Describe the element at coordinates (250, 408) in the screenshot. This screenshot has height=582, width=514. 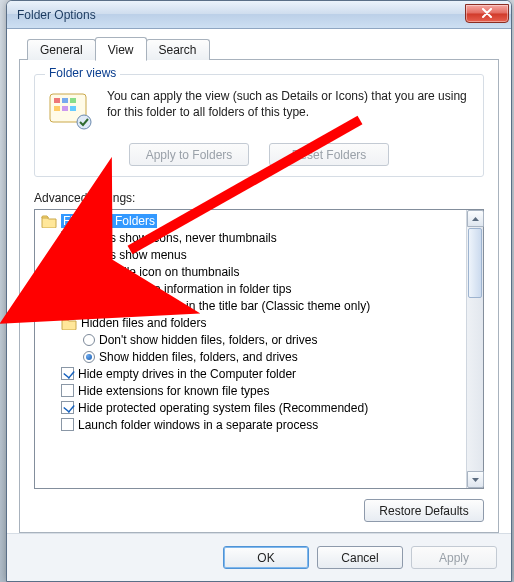
I see `tree-item: Hide protected operating system files (R…` at that location.